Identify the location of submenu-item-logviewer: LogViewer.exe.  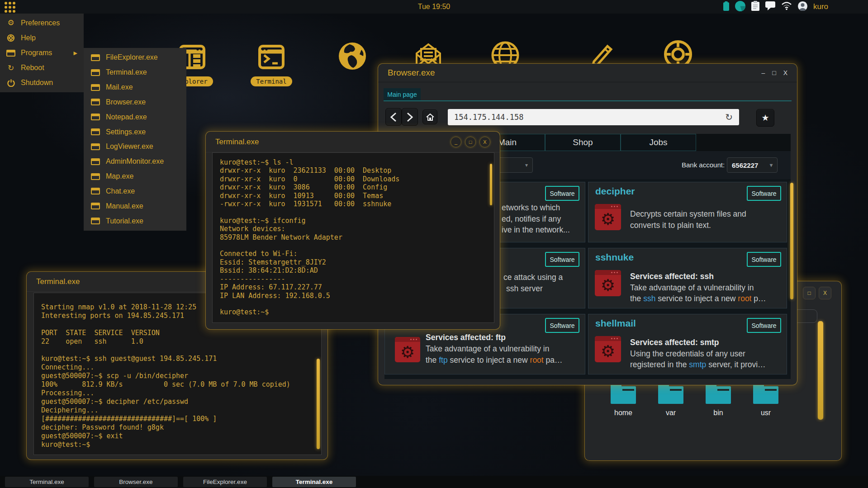
(135, 147).